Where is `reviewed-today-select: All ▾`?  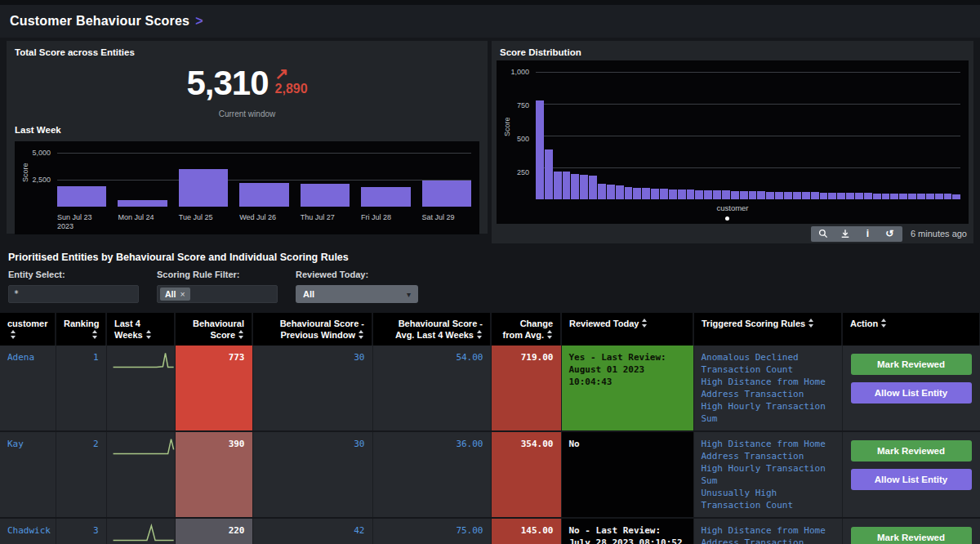
reviewed-today-select: All ▾ is located at coordinates (357, 294).